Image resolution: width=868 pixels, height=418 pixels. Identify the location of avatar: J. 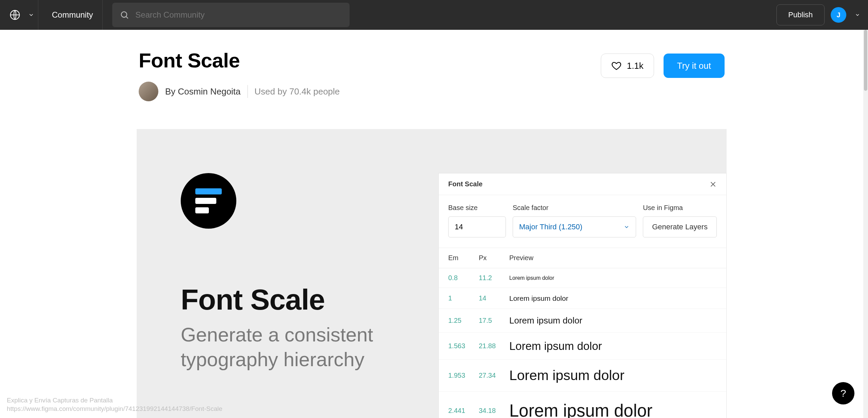
(839, 15).